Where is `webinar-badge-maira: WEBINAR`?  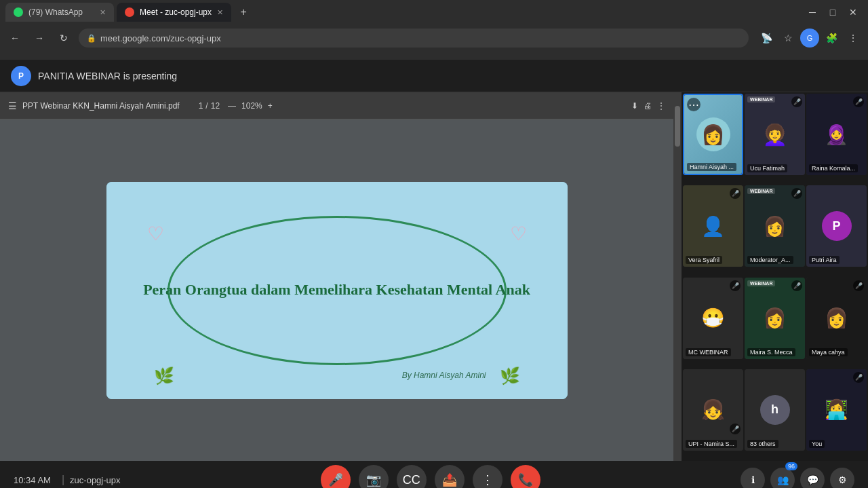
webinar-badge-maira: WEBINAR is located at coordinates (761, 284).